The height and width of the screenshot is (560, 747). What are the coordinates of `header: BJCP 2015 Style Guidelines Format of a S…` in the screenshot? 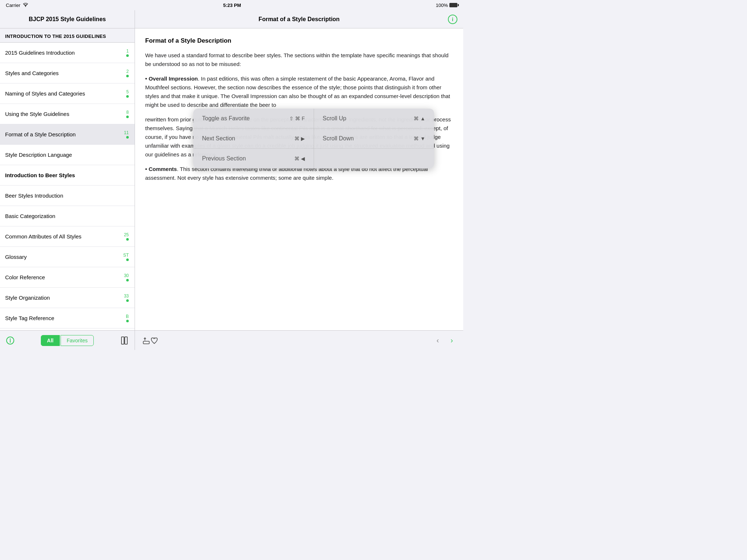 It's located at (232, 19).